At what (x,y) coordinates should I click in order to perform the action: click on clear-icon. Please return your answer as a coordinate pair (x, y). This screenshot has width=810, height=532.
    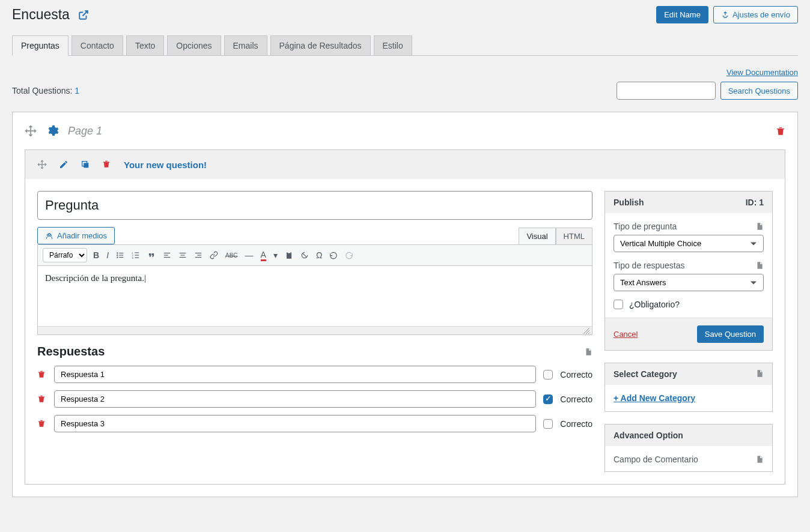
    Looking at the image, I should click on (305, 255).